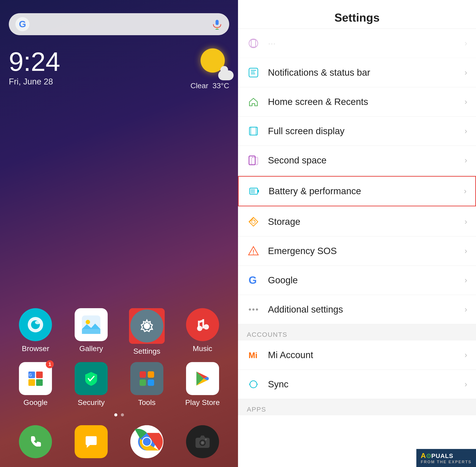 Image resolution: width=476 pixels, height=467 pixels. Describe the element at coordinates (253, 280) in the screenshot. I see `google-settings-icon: G` at that location.